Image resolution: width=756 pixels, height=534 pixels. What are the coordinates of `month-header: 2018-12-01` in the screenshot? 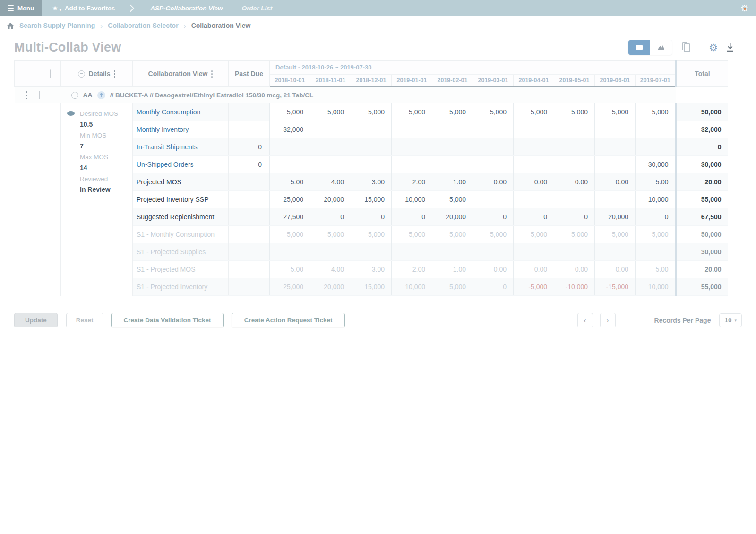 It's located at (371, 80).